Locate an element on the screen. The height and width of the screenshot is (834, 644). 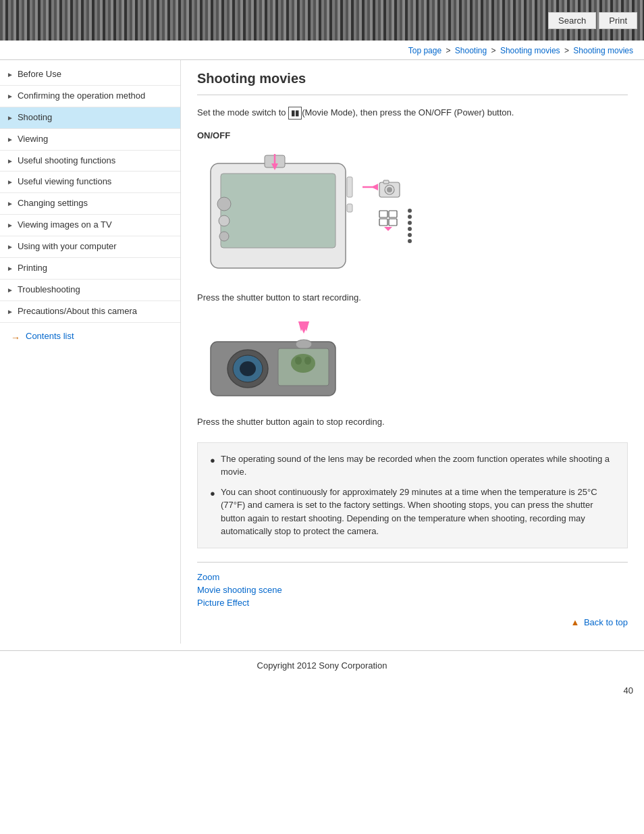
copyright-text: Copyright 2012 Sony Corporation is located at coordinates (323, 666).